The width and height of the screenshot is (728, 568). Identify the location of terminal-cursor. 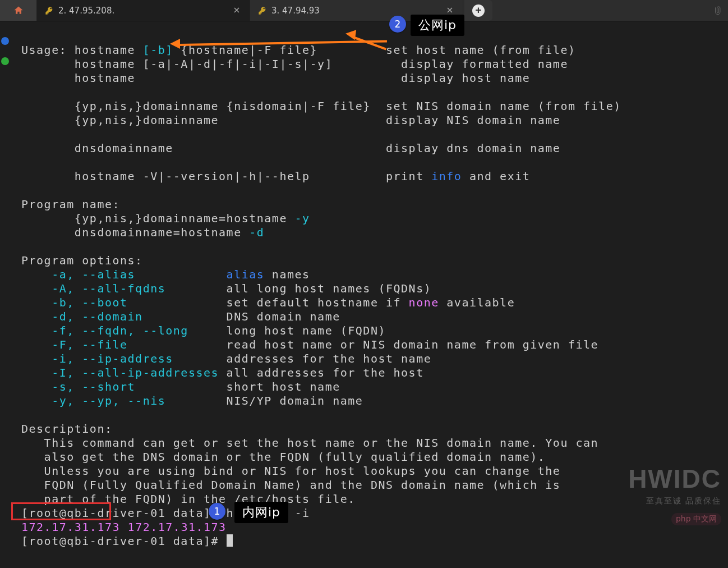
(230, 540).